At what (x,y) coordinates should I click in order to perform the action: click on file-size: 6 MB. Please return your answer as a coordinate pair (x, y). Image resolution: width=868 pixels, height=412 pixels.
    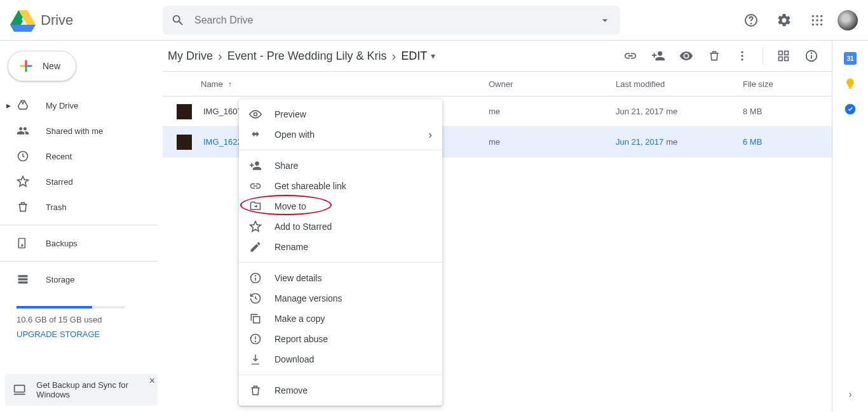
    Looking at the image, I should click on (787, 142).